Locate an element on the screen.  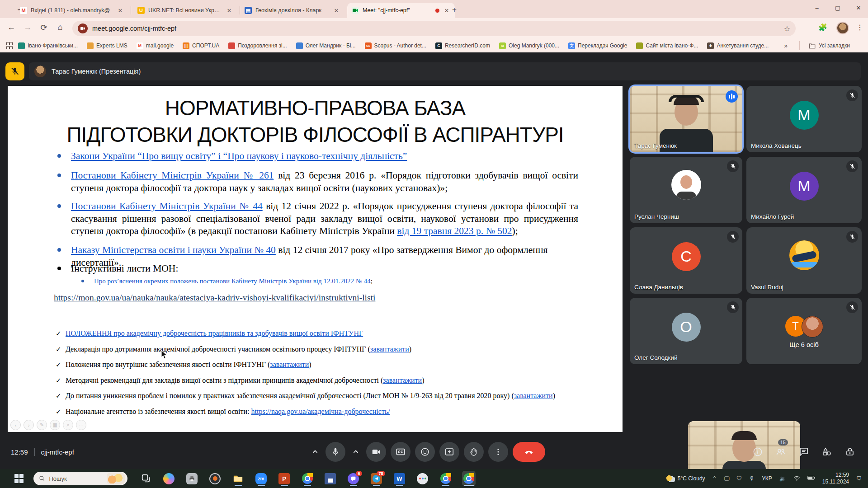
start-button is located at coordinates (19, 479).